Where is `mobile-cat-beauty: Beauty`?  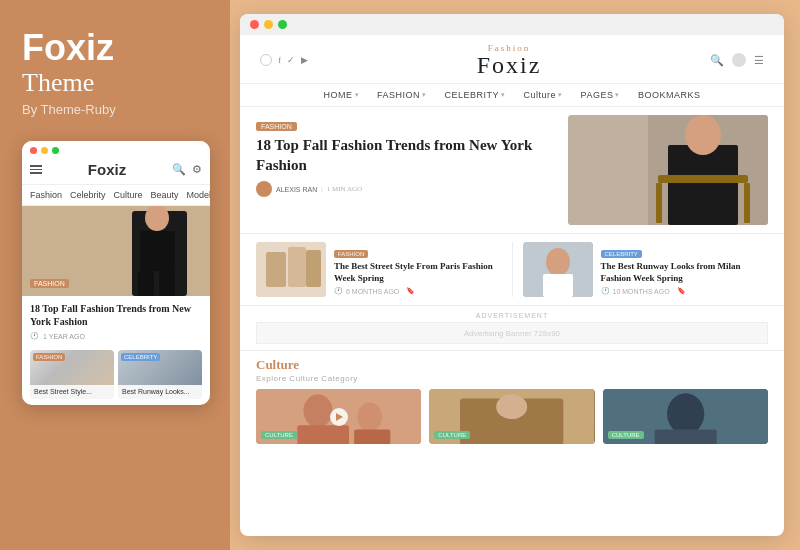
mobile-cat-beauty: Beauty is located at coordinates (165, 195).